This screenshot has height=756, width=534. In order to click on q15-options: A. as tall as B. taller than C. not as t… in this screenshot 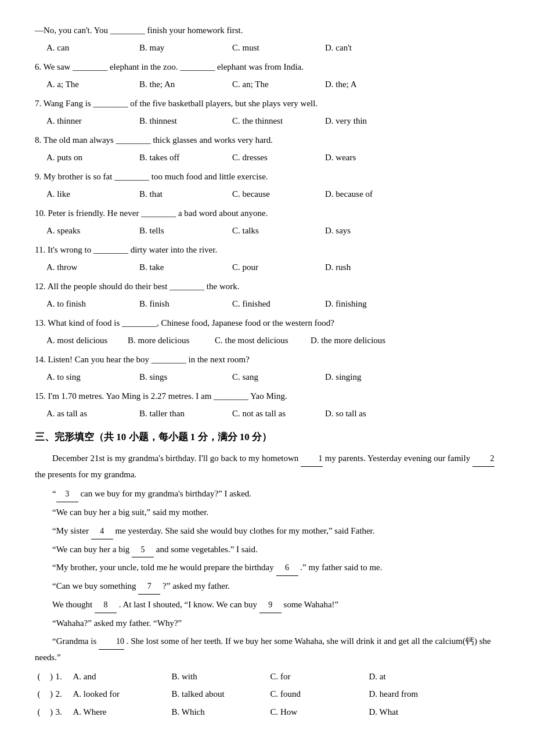, I will do `click(267, 414)`.